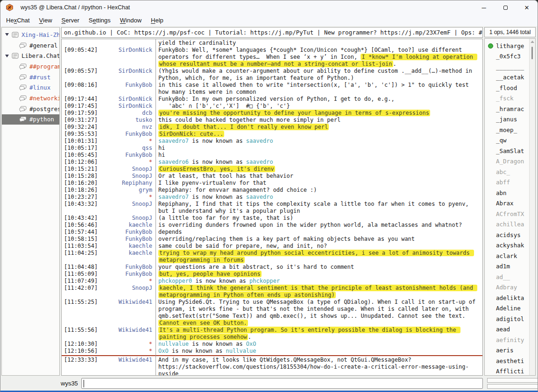 The height and width of the screenshot is (392, 538). Describe the element at coordinates (506, 130) in the screenshot. I see `user-nick: _moep_` at that location.